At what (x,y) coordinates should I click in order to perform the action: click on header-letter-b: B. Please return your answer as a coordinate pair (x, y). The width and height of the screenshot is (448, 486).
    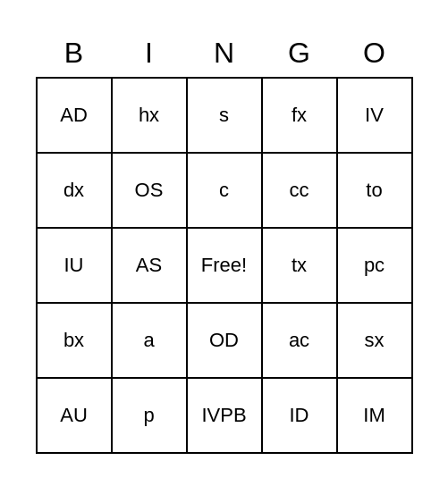
    Looking at the image, I should click on (74, 54).